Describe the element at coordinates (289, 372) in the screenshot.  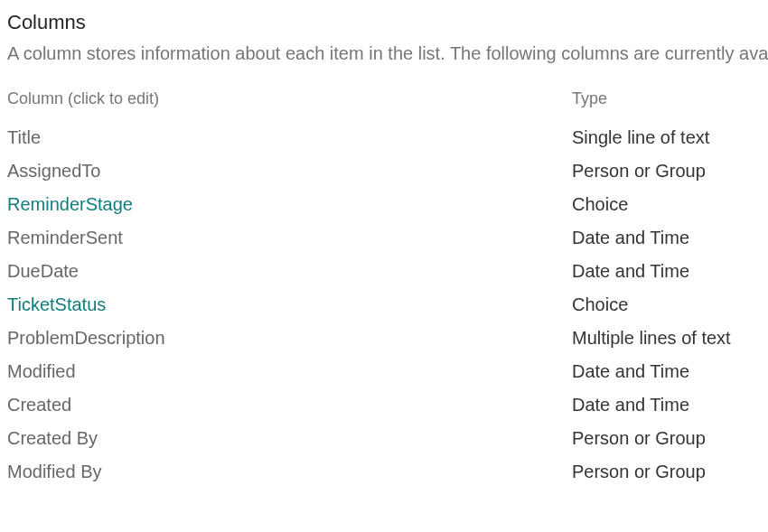
I see `column-name-link: Modified` at that location.